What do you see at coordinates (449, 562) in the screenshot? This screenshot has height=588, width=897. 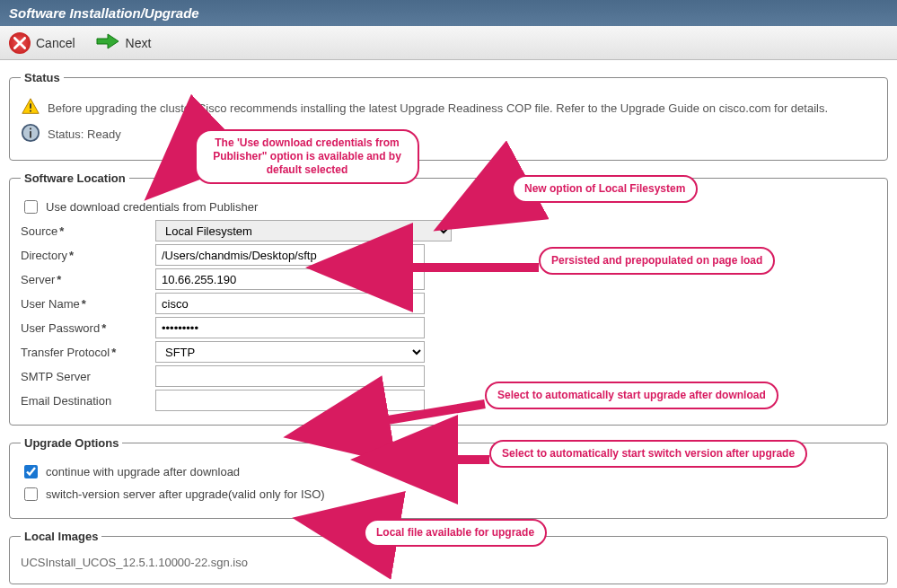 I see `local-image-file: UCSInstall_UCOS_12.5.1.10000-22.sgn.iso` at bounding box center [449, 562].